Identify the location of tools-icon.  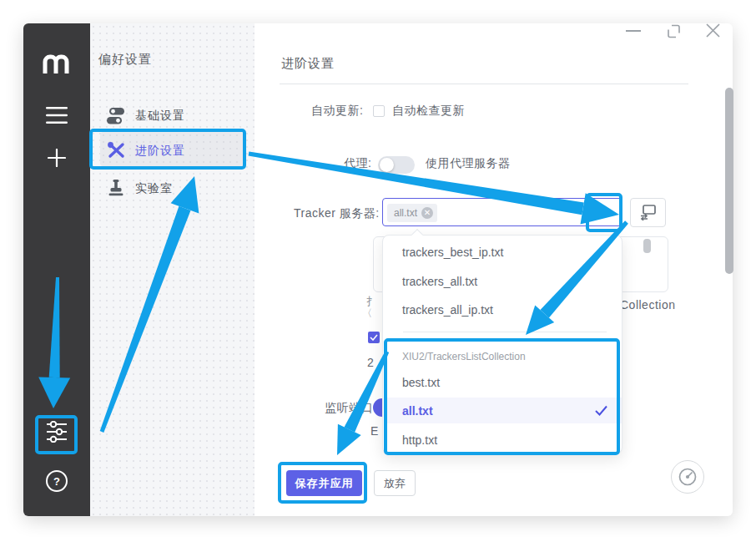
(116, 150).